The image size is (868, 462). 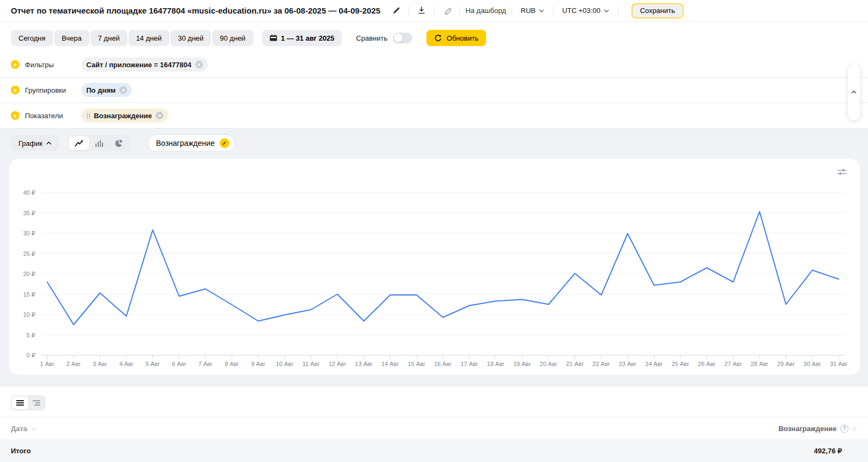 What do you see at coordinates (232, 364) in the screenshot?
I see `svg-text: 8 Авг` at bounding box center [232, 364].